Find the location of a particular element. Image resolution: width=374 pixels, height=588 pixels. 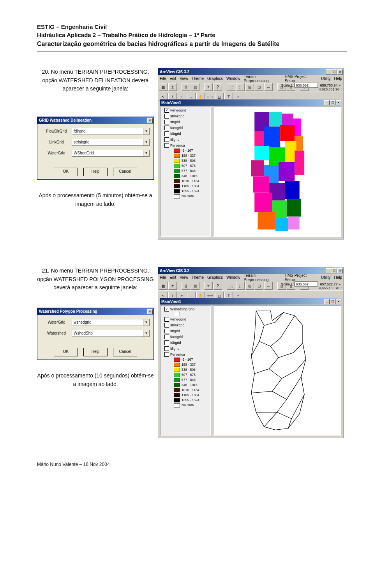

arcview-toc: ✓wshedgrid strlnkgrid strgrid facogrid f… is located at coordinates (186, 172).